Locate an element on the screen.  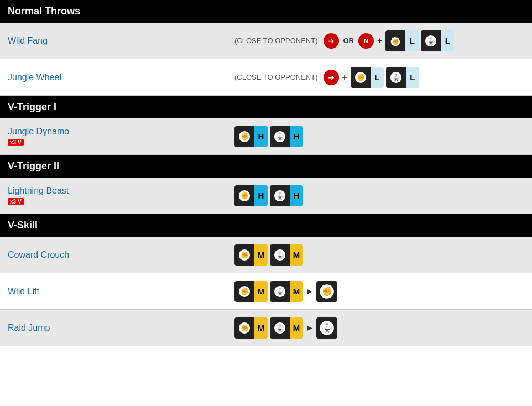
direction-forward-icon-2: ➔ is located at coordinates (331, 77).